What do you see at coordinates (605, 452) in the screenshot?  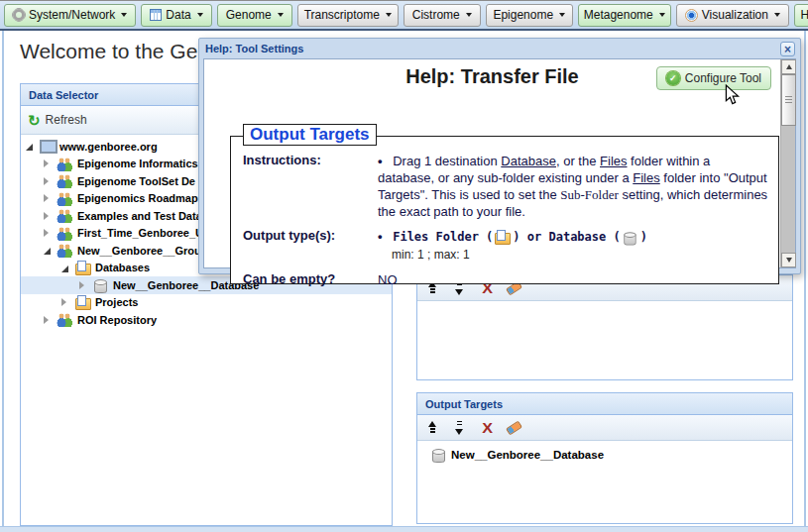 I see `list-item: New__Genboree__Database` at bounding box center [605, 452].